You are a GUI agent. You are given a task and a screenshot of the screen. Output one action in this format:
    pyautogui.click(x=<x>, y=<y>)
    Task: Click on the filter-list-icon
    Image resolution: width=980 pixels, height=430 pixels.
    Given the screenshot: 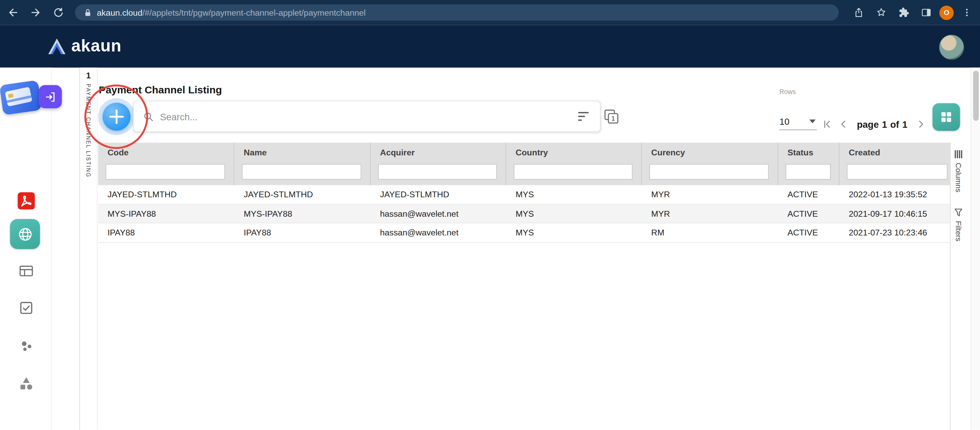 What is the action you would take?
    pyautogui.click(x=584, y=117)
    